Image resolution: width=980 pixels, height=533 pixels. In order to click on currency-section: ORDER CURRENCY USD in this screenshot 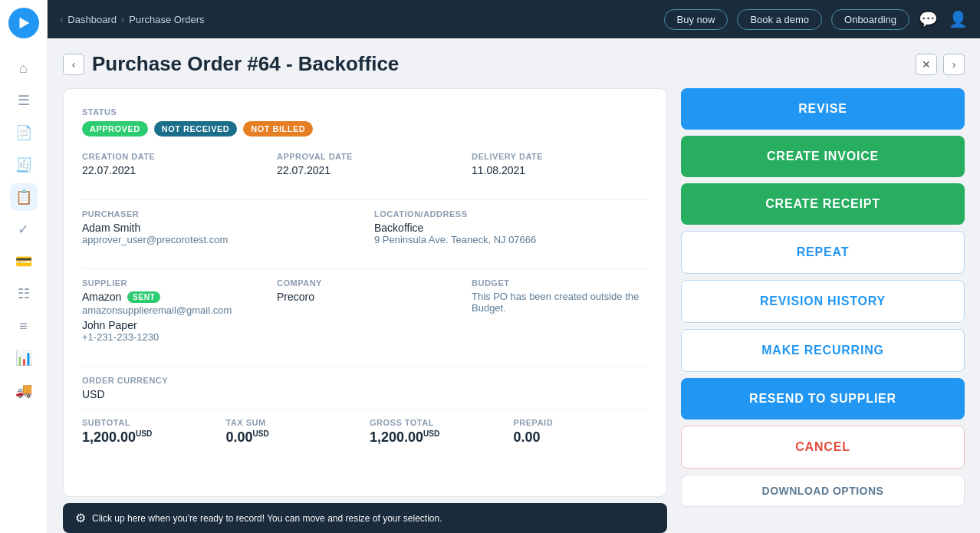, I will do `click(365, 388)`.